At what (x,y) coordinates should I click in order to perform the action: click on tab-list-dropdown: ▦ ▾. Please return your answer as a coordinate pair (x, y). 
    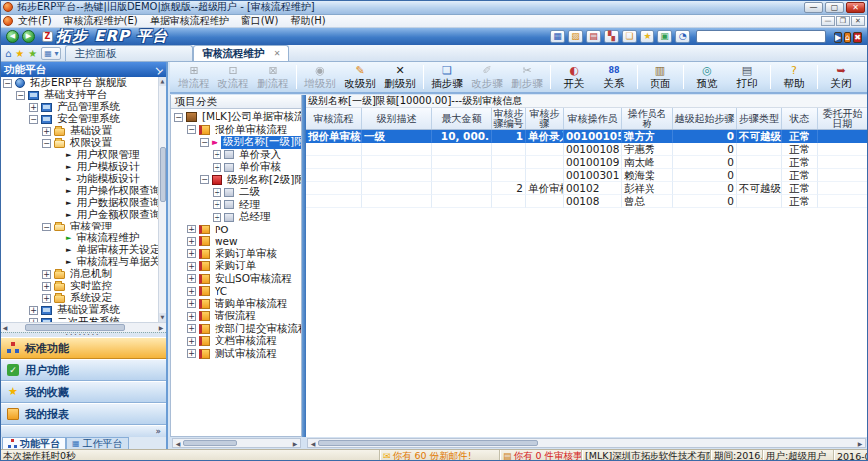
    Looking at the image, I should click on (51, 54).